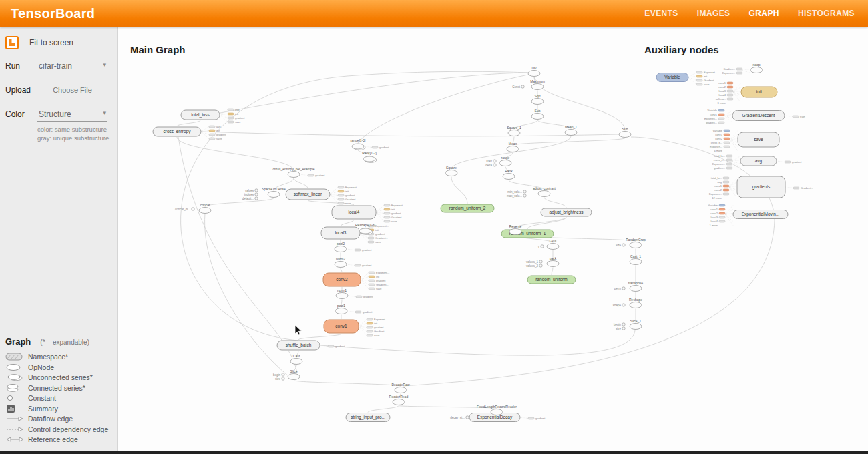 Image resolution: width=868 pixels, height=454 pixels. Describe the element at coordinates (381, 280) in the screenshot. I see `svg-text: gradient` at that location.